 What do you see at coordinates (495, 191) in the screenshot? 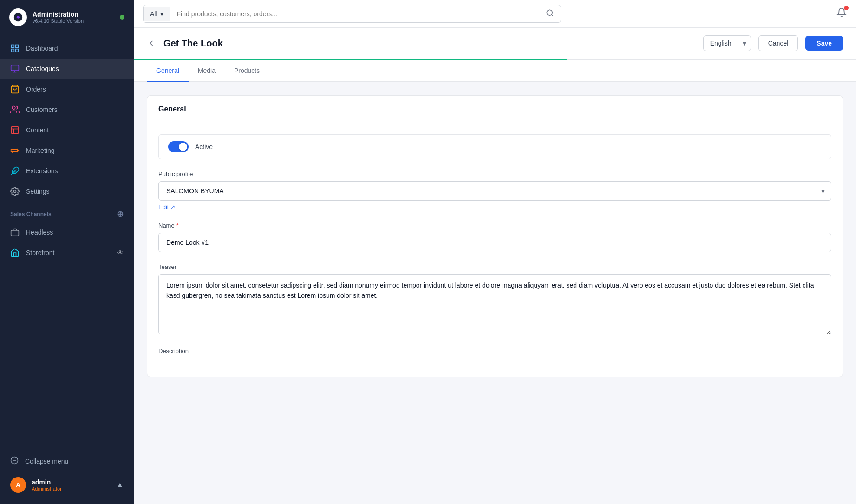
I see `public-profile-select-wrapper: SALOMON BYUMA ▾` at bounding box center [495, 191].